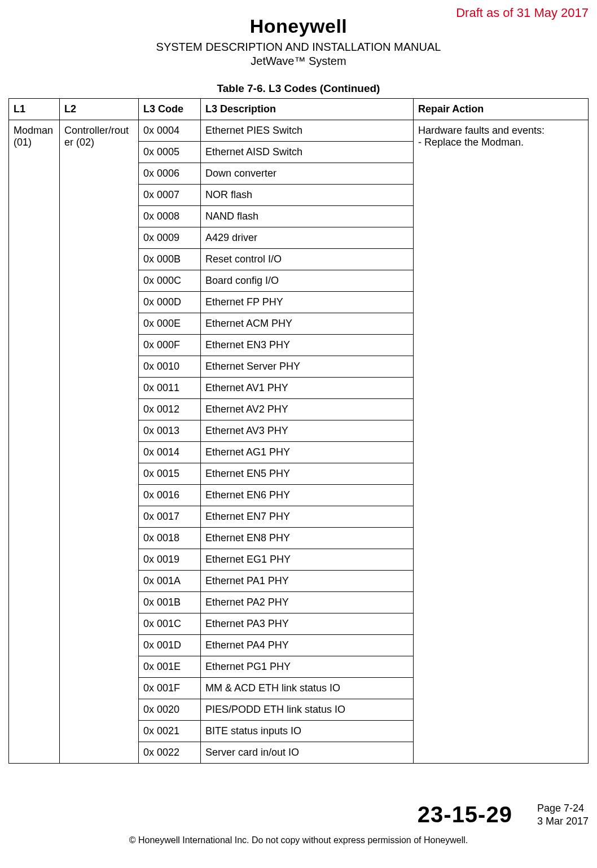 The image size is (597, 868). Describe the element at coordinates (170, 303) in the screenshot. I see `cell-l3-code: 0x 000D` at that location.